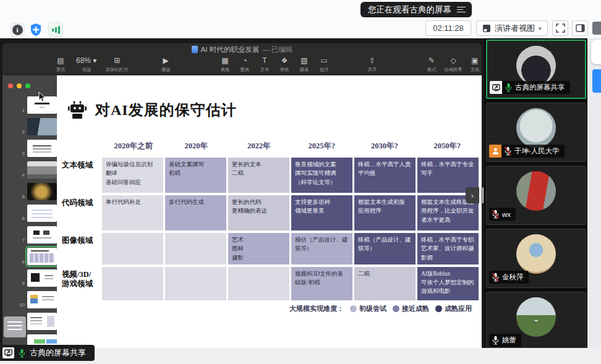 Image resolution: width=601 pixels, height=364 pixels. I want to click on banner-menu-icon, so click(461, 10).